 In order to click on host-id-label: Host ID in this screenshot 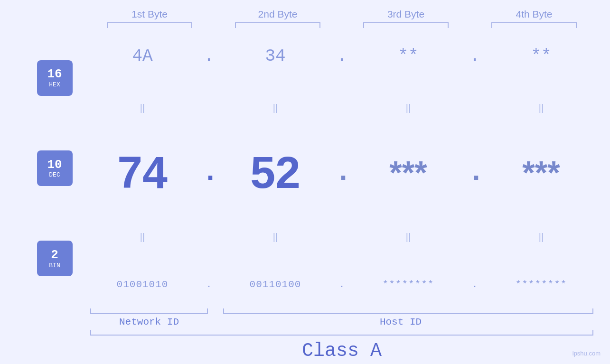, I will do `click(401, 322)`.